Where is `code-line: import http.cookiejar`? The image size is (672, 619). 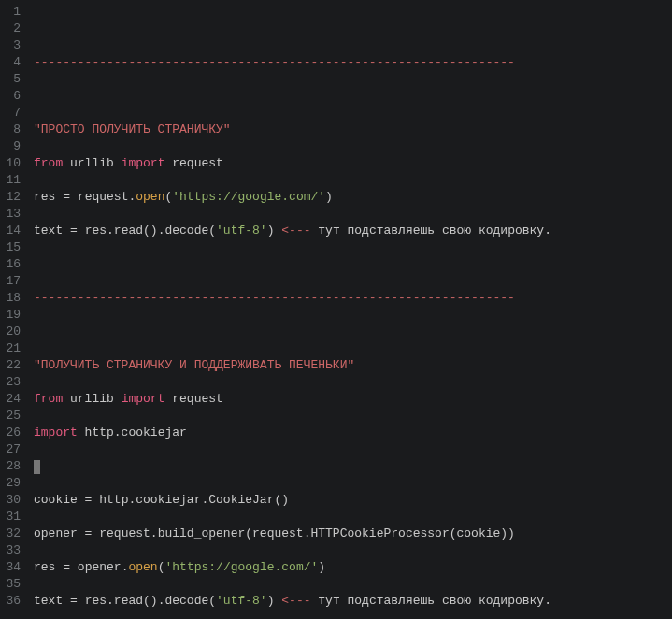 code-line: import http.cookiejar is located at coordinates (353, 433).